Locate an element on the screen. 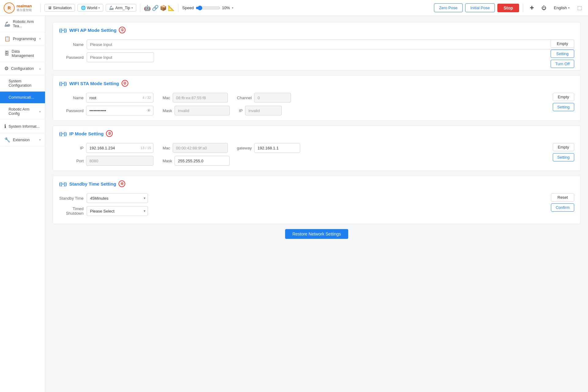 Image resolution: width=588 pixels, height=392 pixels. wifi-ap-section: ((•)) WIFI AP Mode Setting ① Name 0 / 32… is located at coordinates (317, 46).